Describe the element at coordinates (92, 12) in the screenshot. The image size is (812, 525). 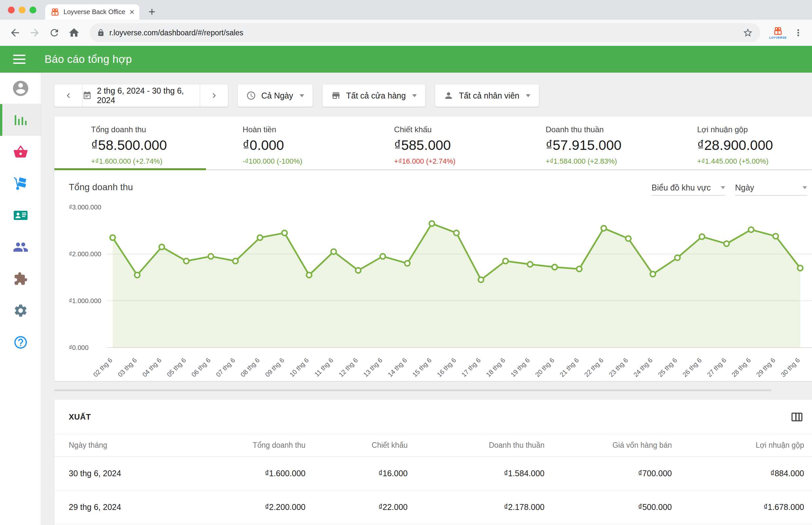
I see `browser-tab: Loyverse Back Office ✕` at that location.